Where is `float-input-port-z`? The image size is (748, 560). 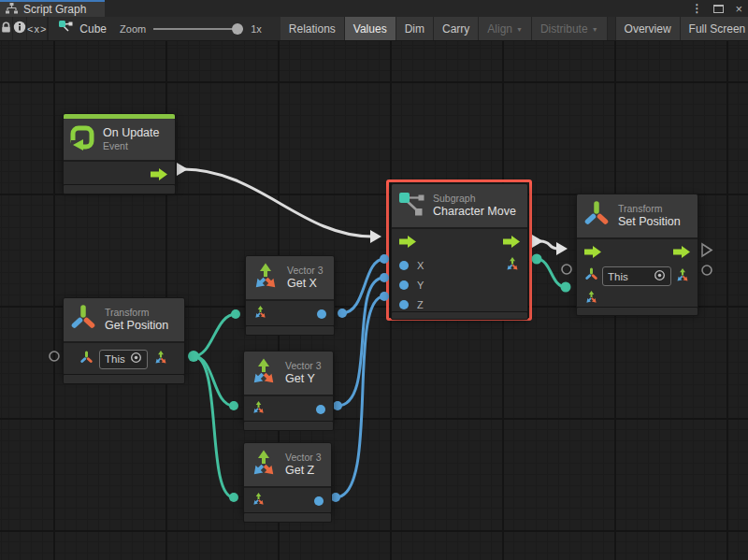
float-input-port-z is located at coordinates (404, 305).